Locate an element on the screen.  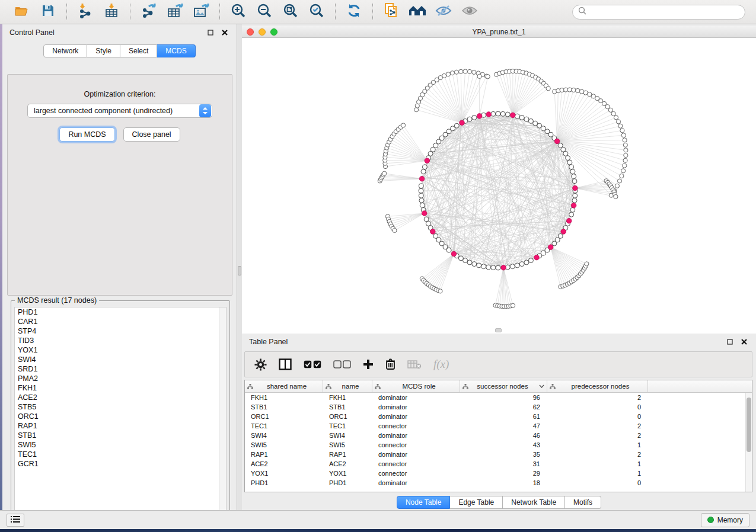
table-row: ORC1ORC1dominator610 is located at coordinates (498, 416).